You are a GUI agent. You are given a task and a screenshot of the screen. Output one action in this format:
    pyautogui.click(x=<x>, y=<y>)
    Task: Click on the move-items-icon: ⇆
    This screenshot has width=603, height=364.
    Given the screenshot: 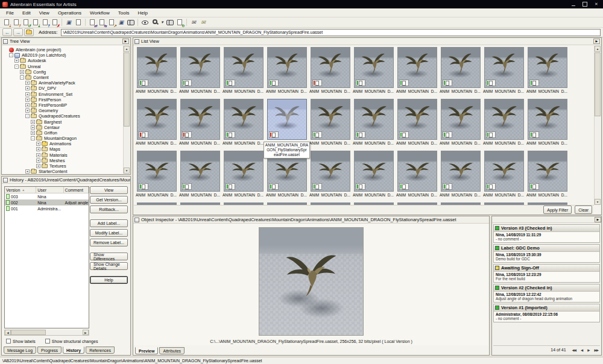 What is the action you would take?
    pyautogui.click(x=102, y=22)
    